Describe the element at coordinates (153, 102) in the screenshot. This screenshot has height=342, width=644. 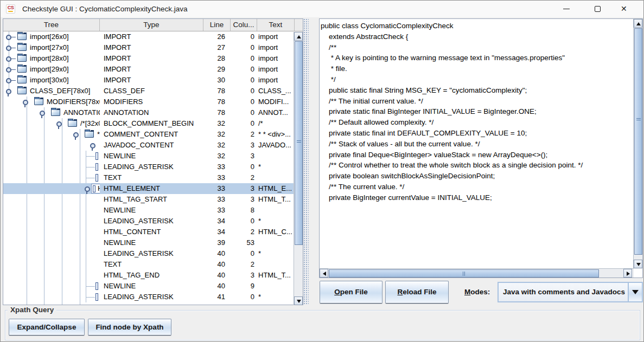
I see `tree-row: MODIFIERS[78x0]MODIFIERS780MODIFI...` at that location.